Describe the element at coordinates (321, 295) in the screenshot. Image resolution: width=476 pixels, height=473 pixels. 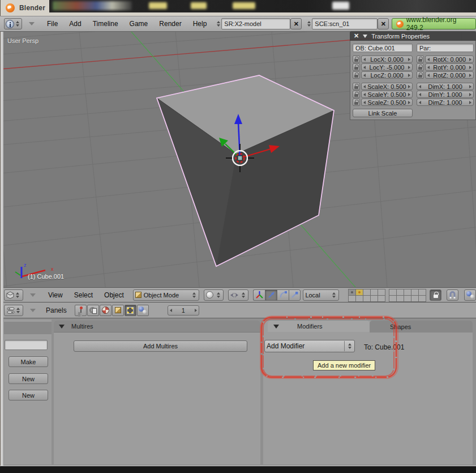
I see `transform-orientation-dropdown: Local` at that location.